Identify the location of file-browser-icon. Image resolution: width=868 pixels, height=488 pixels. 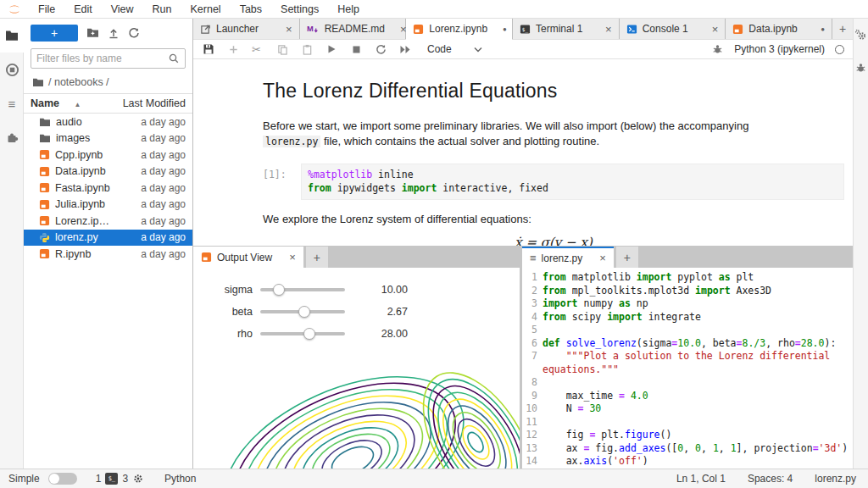
(12, 36).